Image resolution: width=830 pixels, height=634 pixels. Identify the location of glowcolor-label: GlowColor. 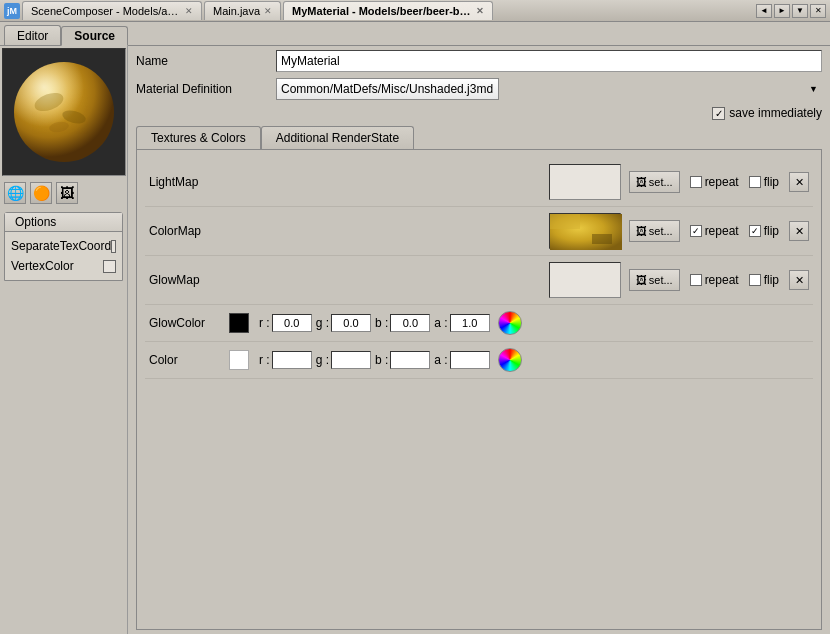
(189, 323).